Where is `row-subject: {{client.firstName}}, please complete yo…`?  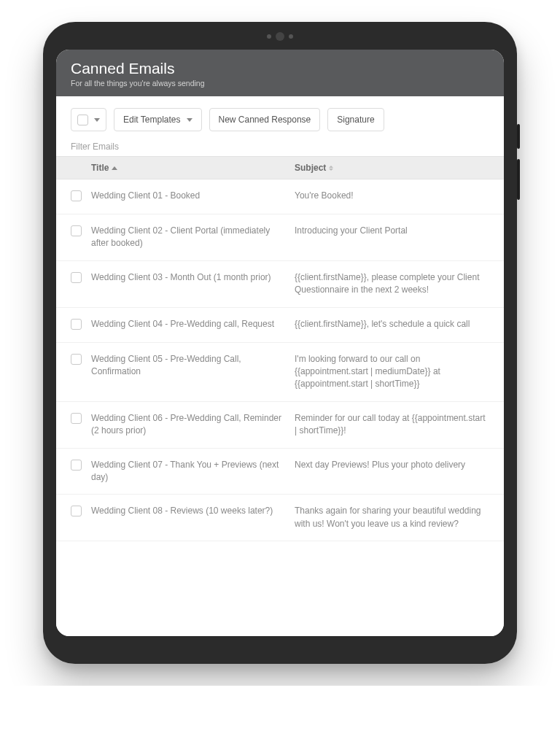
row-subject: {{client.firstName}}, please complete yo… is located at coordinates (392, 285).